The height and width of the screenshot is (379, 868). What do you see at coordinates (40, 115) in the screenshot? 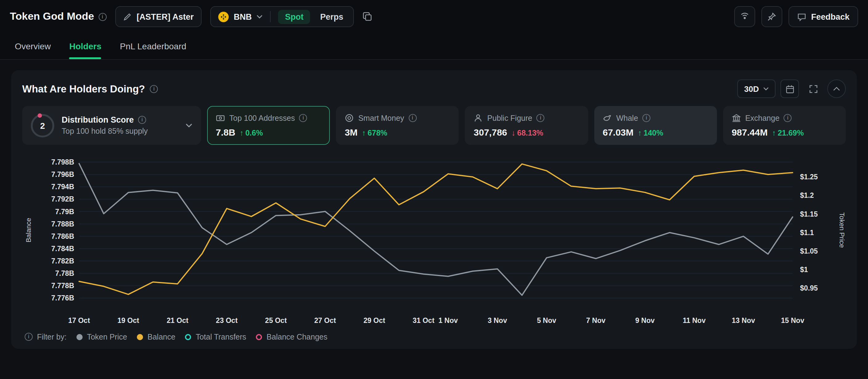
I see `score-dot` at bounding box center [40, 115].